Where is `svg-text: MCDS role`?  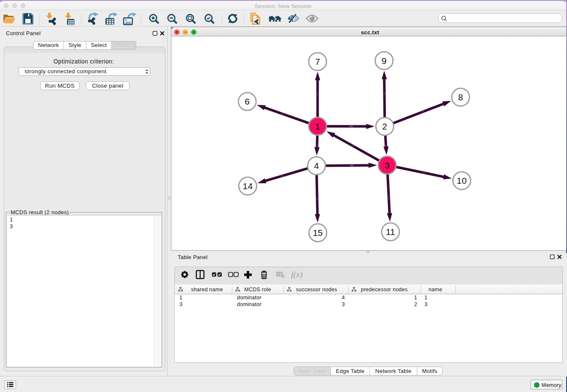
svg-text: MCDS role is located at coordinates (257, 290).